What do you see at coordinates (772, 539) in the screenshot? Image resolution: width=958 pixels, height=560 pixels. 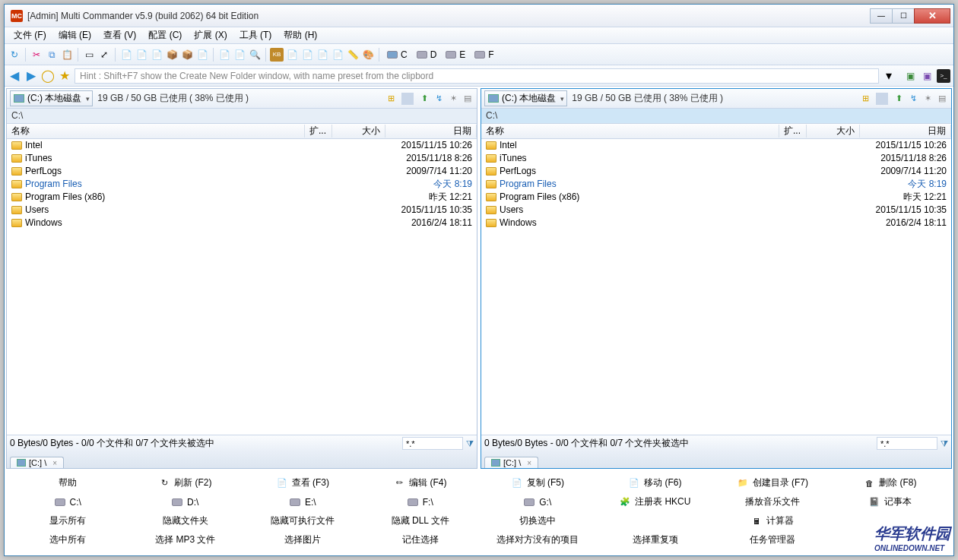 I see `bottom-button: 任务管理器` at bounding box center [772, 539].